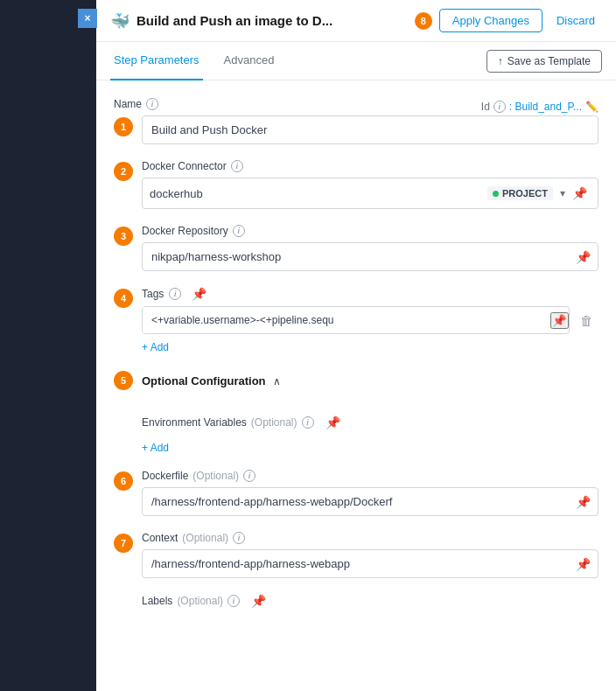 The image size is (616, 691). I want to click on docker-connector-label: Docker Connector i, so click(370, 166).